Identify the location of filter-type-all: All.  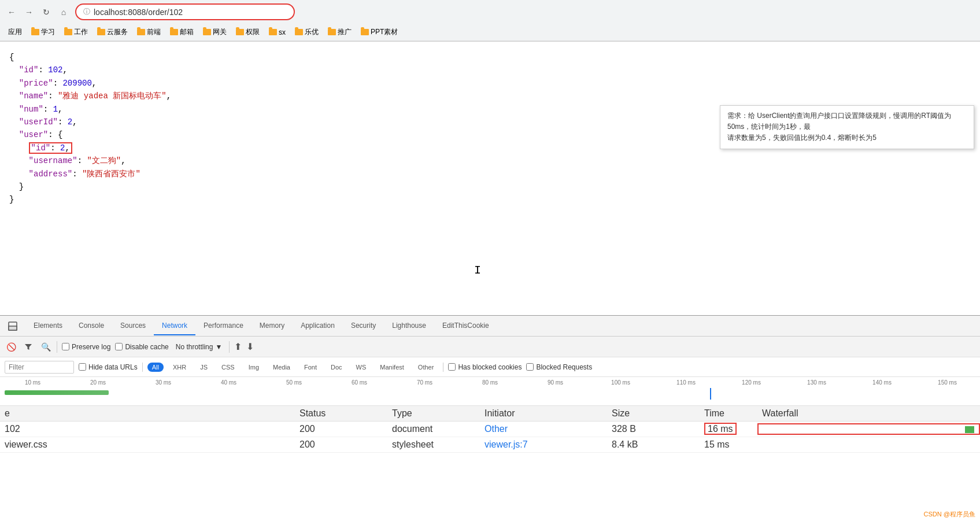
(156, 367).